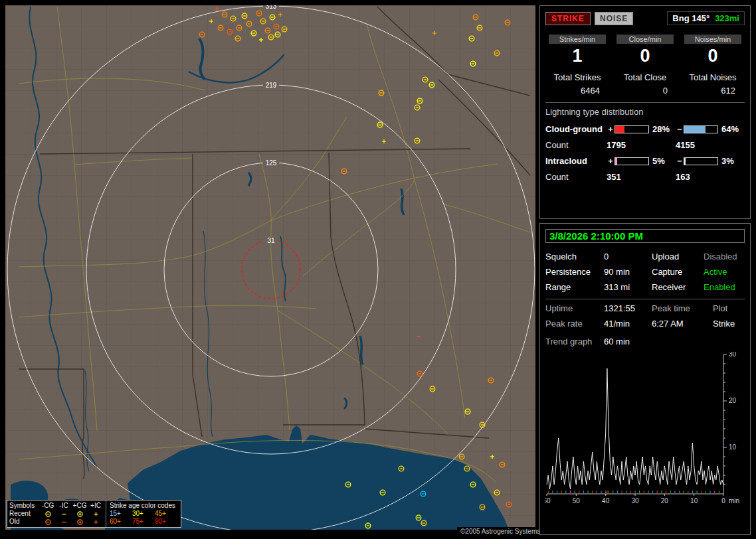 The image size is (756, 539). What do you see at coordinates (143, 506) in the screenshot?
I see `age-codes-title: Strike age color codes` at bounding box center [143, 506].